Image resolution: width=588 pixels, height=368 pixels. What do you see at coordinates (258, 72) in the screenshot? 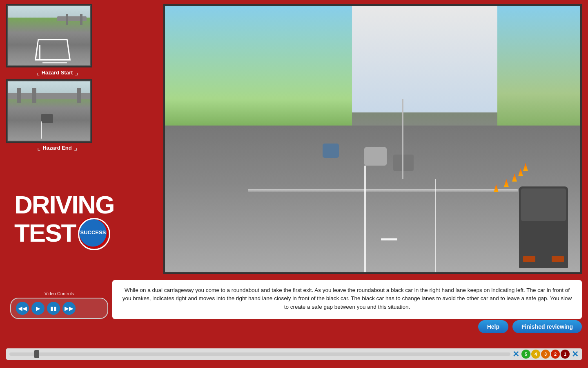
I see `trees-left` at bounding box center [258, 72].